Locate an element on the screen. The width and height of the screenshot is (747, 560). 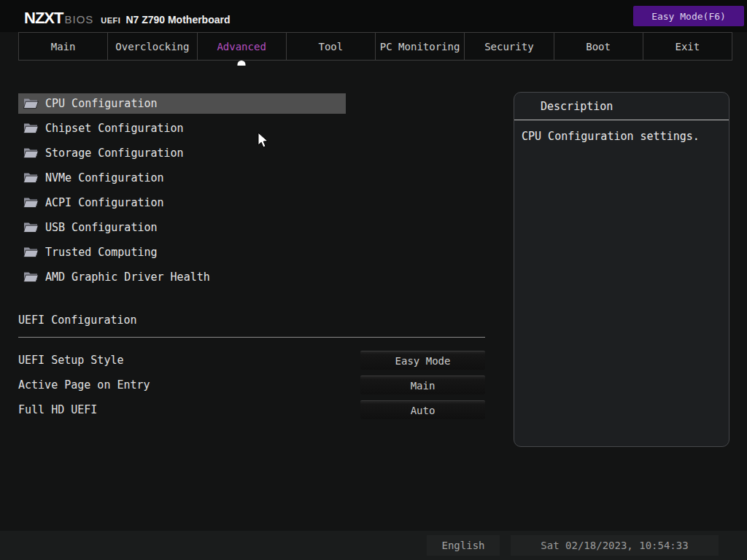
description-panel-title: Description is located at coordinates (622, 106).